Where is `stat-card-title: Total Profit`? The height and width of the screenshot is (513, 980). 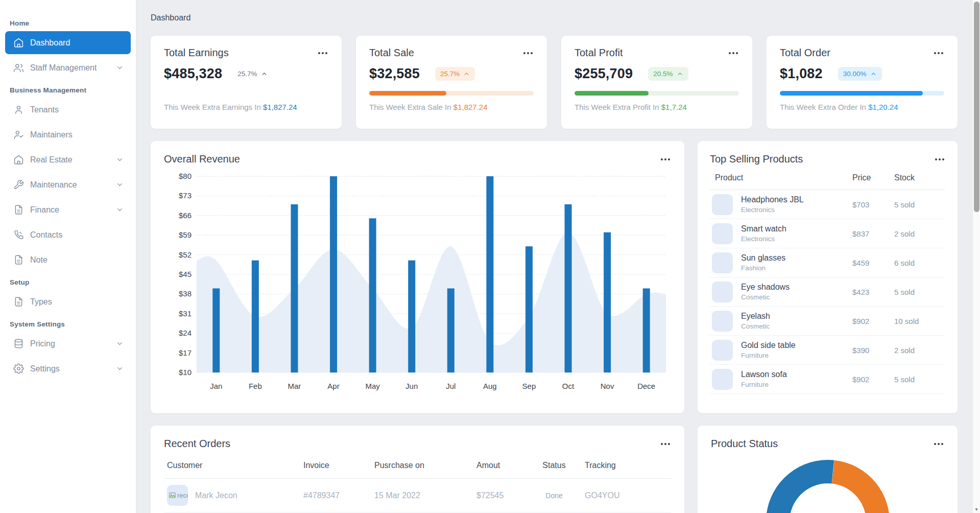
stat-card-title: Total Profit is located at coordinates (599, 53).